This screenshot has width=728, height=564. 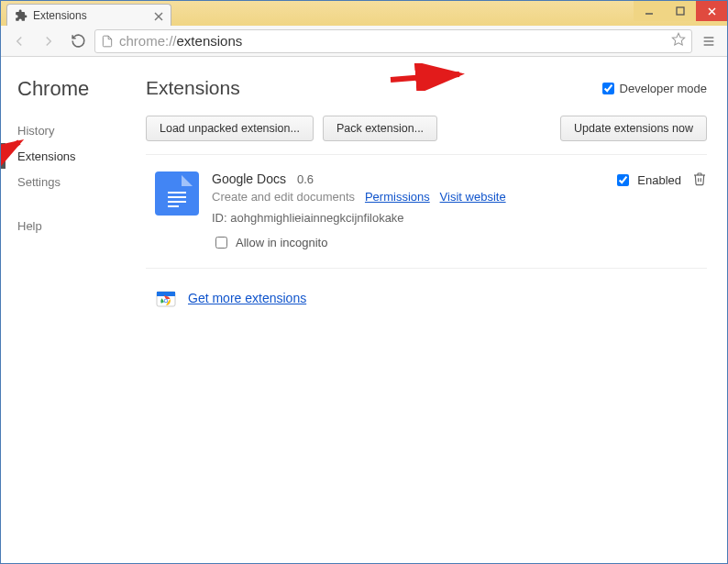 I want to click on get-more-row: Get more extensions, so click(x=426, y=289).